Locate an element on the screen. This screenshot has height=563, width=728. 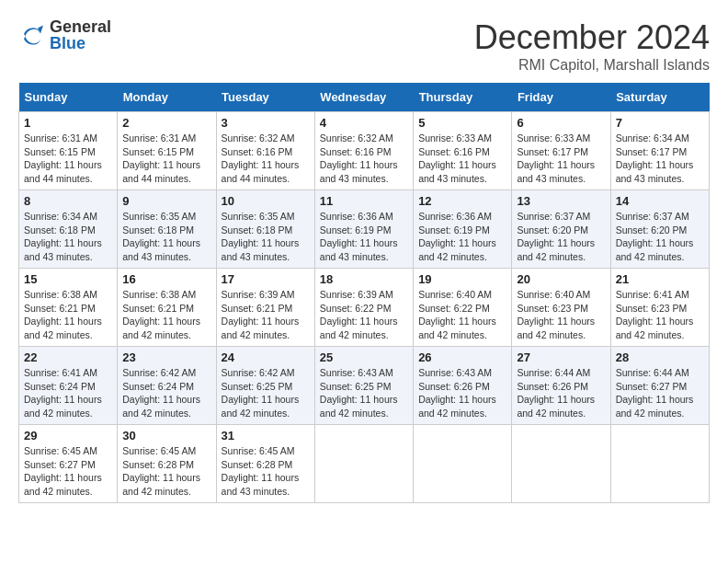
day-number: 2 is located at coordinates (166, 123).